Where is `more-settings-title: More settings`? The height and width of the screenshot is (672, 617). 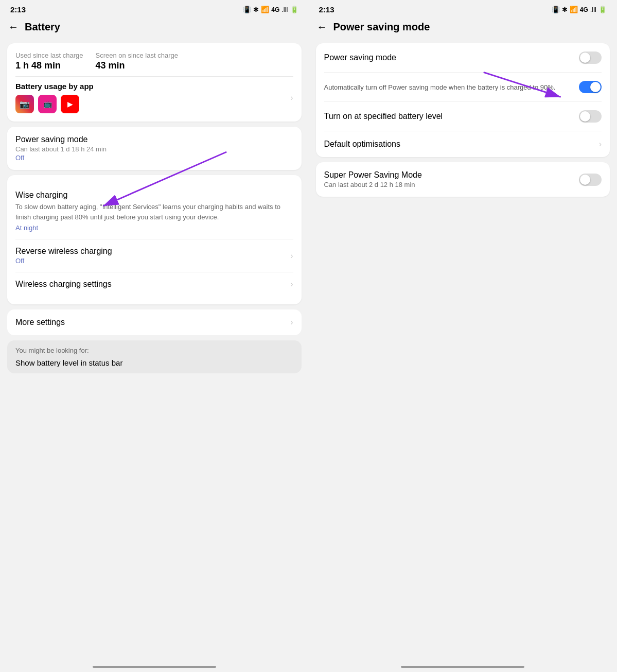 more-settings-title: More settings is located at coordinates (151, 322).